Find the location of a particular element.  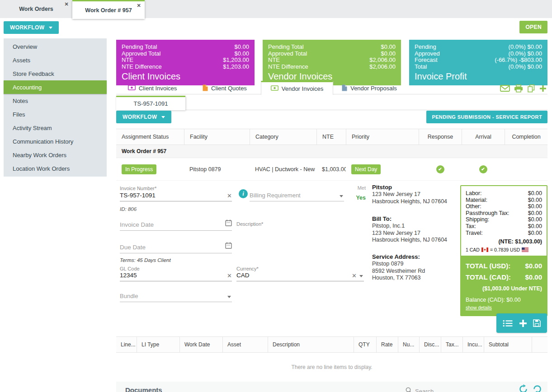

card-row-value: $0.00 is located at coordinates (241, 54).